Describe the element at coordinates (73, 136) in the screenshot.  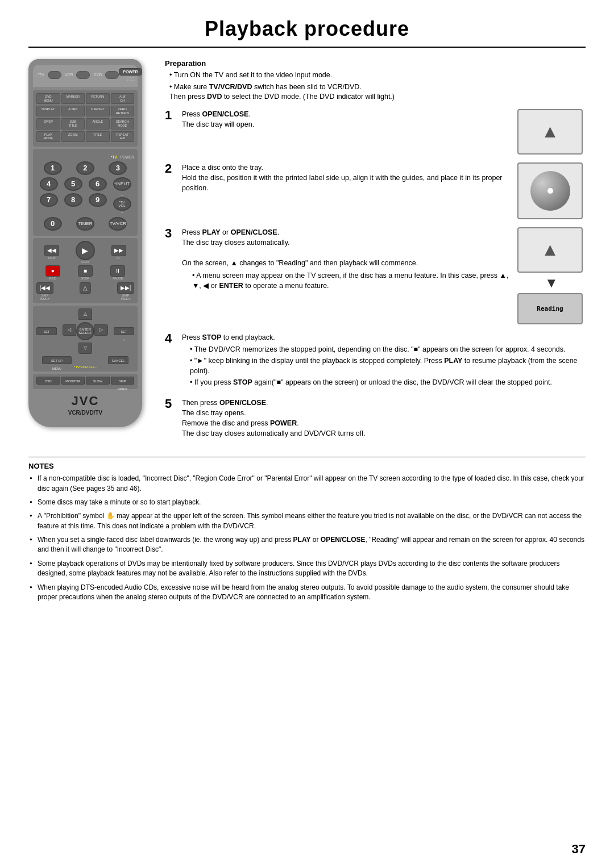
I see `zoom-btn: ZOOM` at that location.